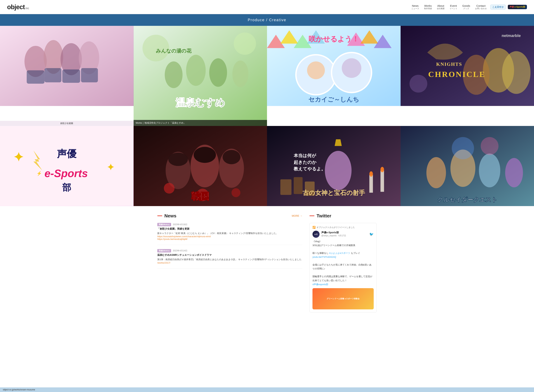 The width and height of the screenshot is (534, 392). I want to click on work-item-4: KNIGHTS CHRONICLE netmarble, so click(468, 76).